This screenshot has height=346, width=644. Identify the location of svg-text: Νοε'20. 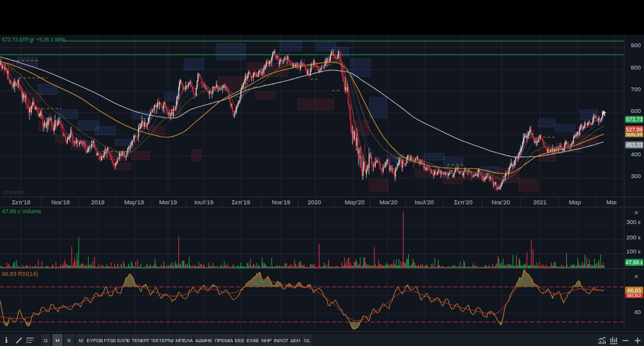
(501, 202).